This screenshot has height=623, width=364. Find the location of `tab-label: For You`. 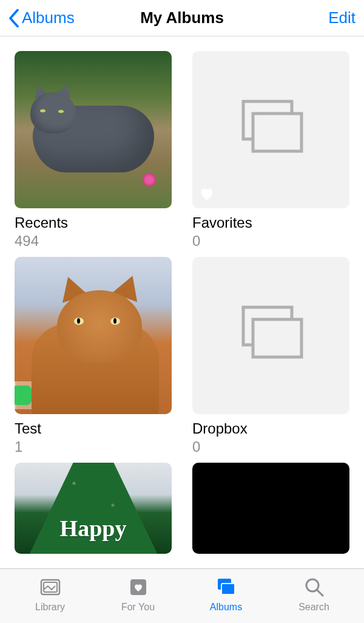

tab-label: For You is located at coordinates (138, 607).